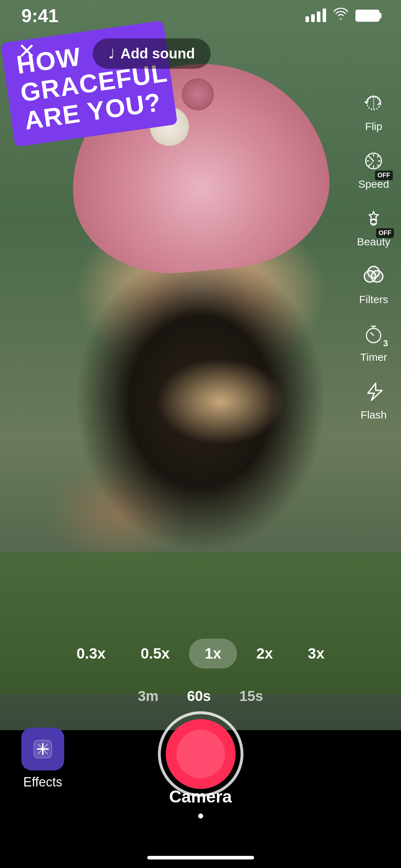 The image size is (401, 868). What do you see at coordinates (200, 654) in the screenshot?
I see `zoom-selector: 0.3x 0.5x 1x 2x 3x` at bounding box center [200, 654].